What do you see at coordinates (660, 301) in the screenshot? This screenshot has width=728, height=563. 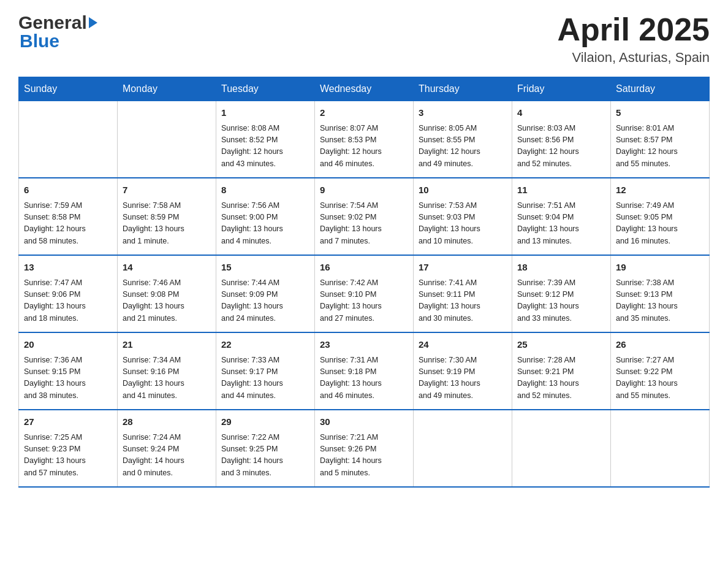 I see `day-info: Sunrise: 7:38 AMSunset: 9:13 PMDaylight:…` at bounding box center [660, 301].